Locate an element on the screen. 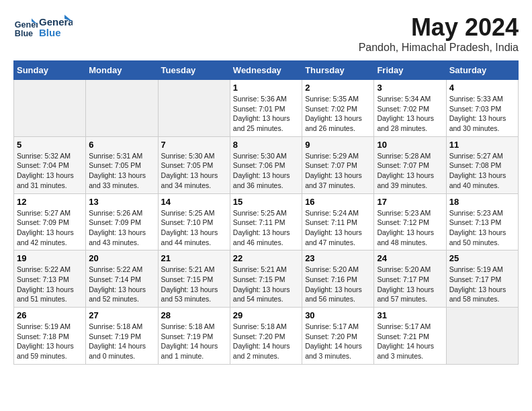 This screenshot has height=411, width=532. day-info: Sunrise: 5:32 AMSunset: 7:04 PMDaylight:… is located at coordinates (50, 171).